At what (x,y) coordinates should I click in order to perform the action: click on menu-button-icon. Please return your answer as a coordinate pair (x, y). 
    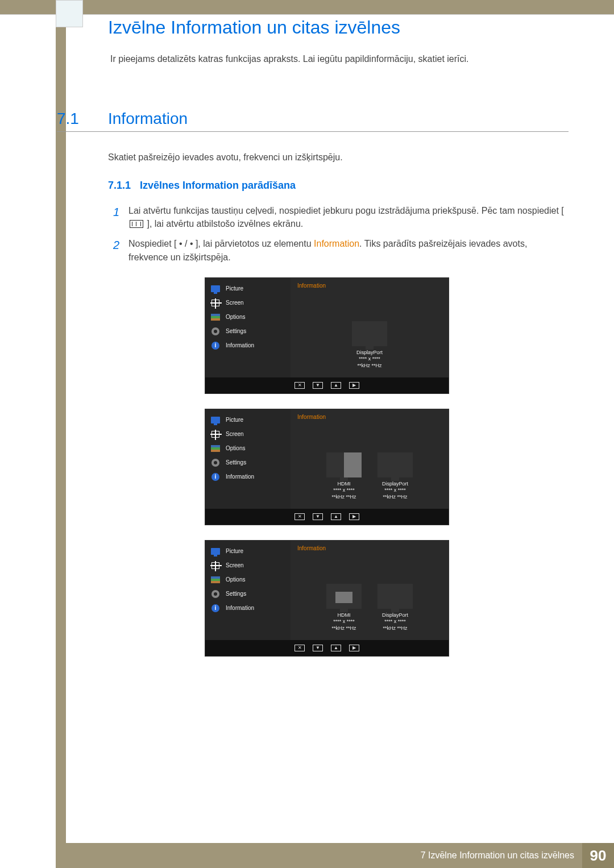
    Looking at the image, I should click on (136, 224).